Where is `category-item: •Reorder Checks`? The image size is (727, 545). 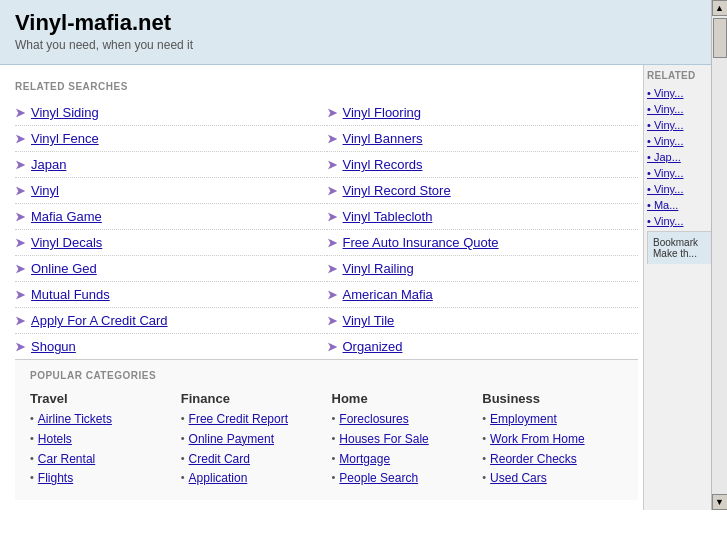
category-item: •Reorder Checks is located at coordinates (552, 460).